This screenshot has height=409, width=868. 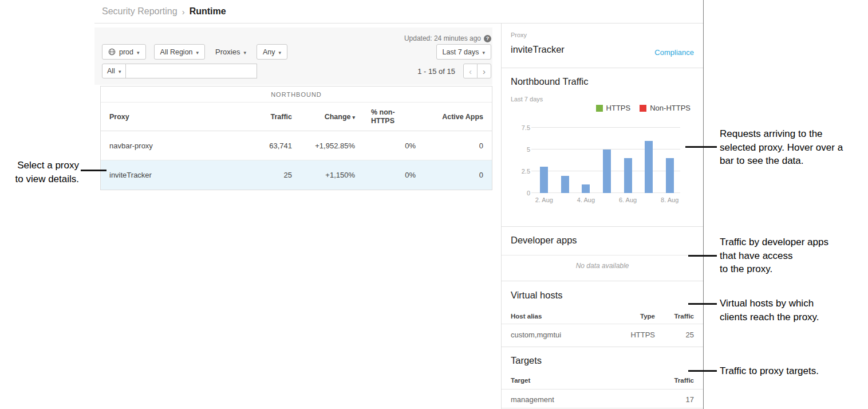 What do you see at coordinates (448, 38) in the screenshot?
I see `updated-status: Updated: 24 minutes ago ?` at bounding box center [448, 38].